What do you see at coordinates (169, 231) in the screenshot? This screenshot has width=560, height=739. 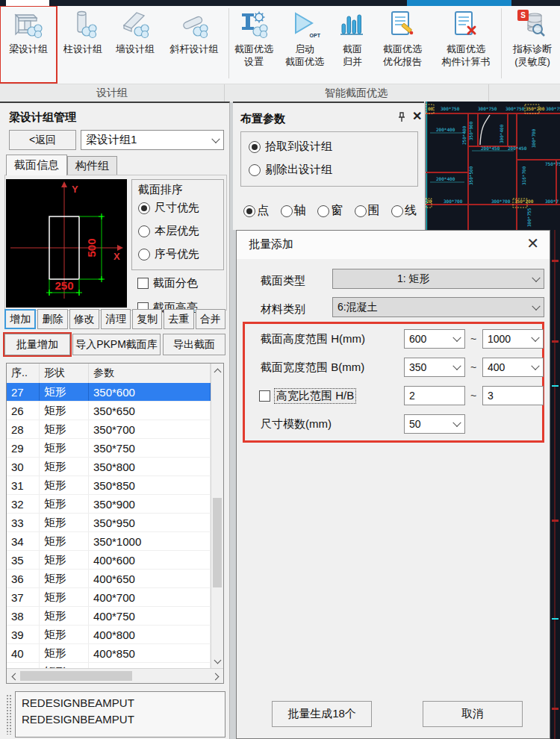 I see `sort-option: 本层优先` at bounding box center [169, 231].